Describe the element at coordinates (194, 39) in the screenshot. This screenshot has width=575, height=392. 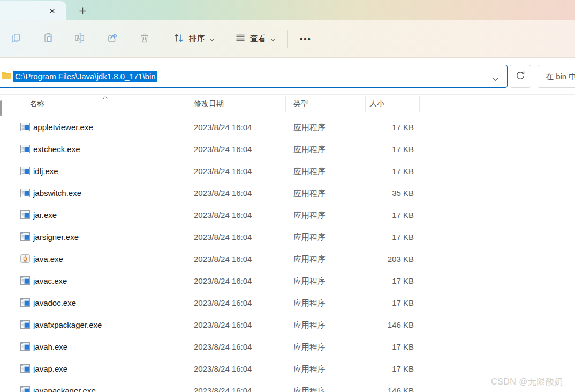
I see `sort-button: 排序` at that location.